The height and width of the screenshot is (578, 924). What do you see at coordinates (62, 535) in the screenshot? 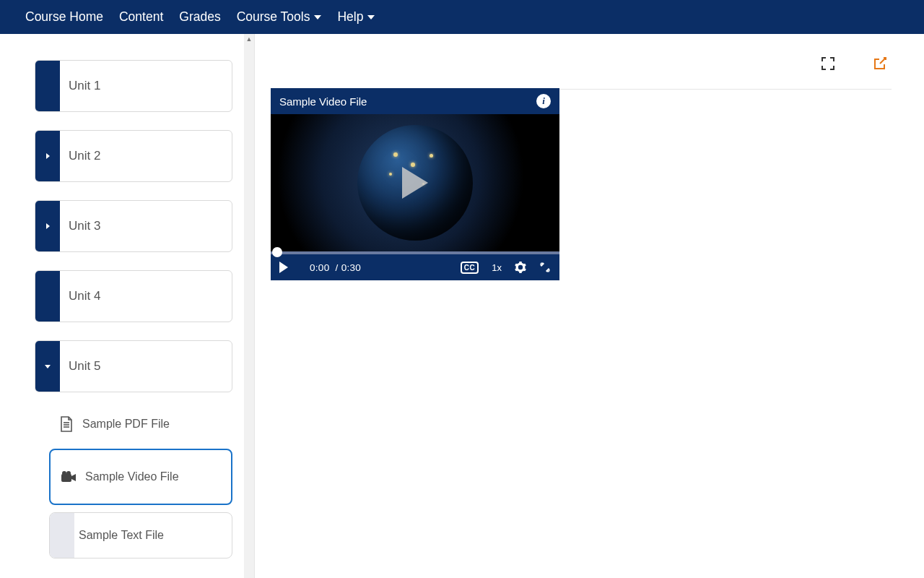
I see `sub-item-tab` at bounding box center [62, 535].